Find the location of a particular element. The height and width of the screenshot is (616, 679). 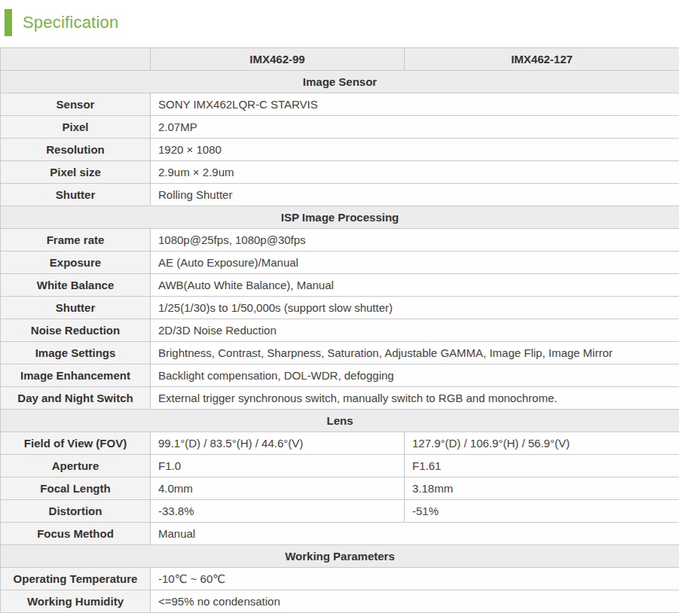

row-value-fov-model1: 99.1°(D) / 83.5°(H) / 44.6°(V) is located at coordinates (277, 444).